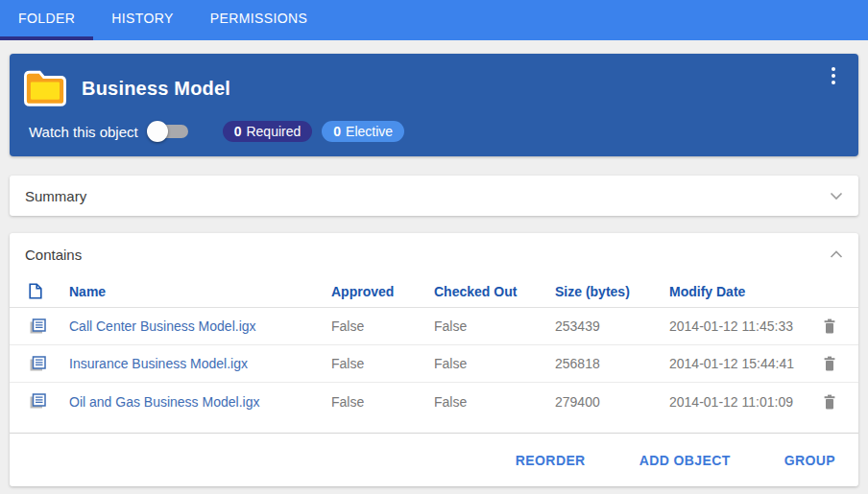 This screenshot has width=868, height=494. I want to click on header-title-row: Business Model, so click(432, 88).